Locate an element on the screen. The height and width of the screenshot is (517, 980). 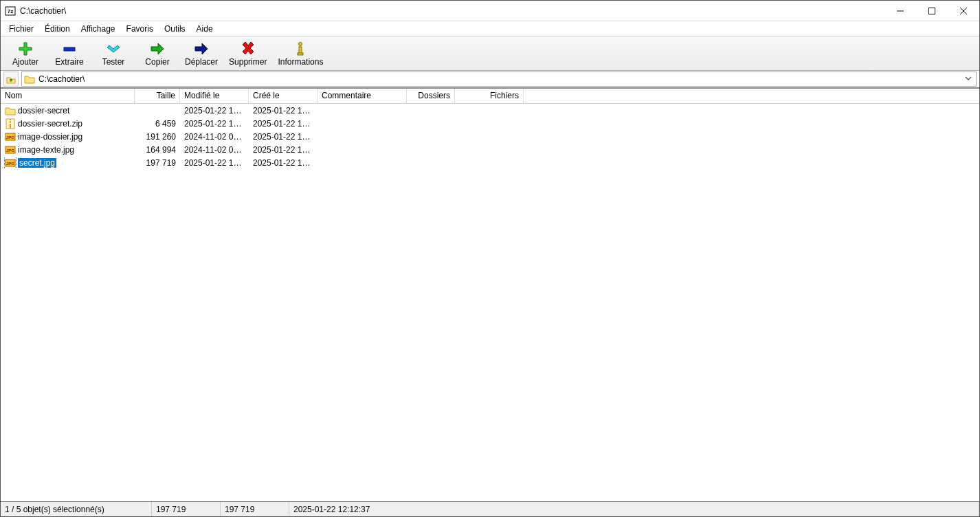
col-size: Taille is located at coordinates (157, 96).